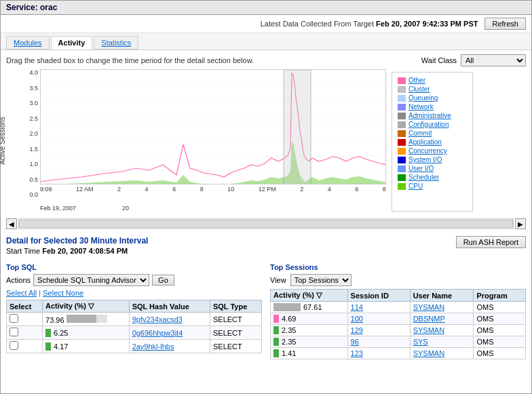  I want to click on top-bar: Latest Data Collected From Target Feb 20…, so click(266, 24).